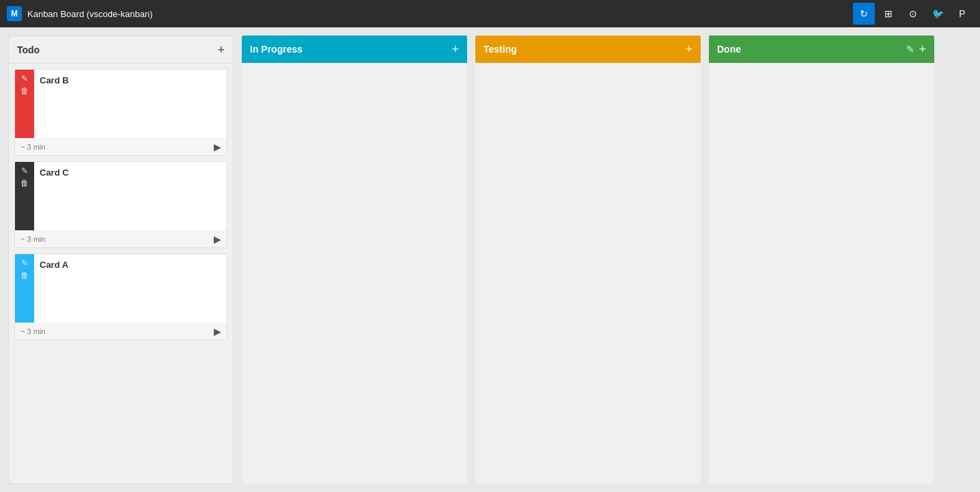 The image size is (980, 492). I want to click on column-done-actions: ✎ +, so click(916, 49).